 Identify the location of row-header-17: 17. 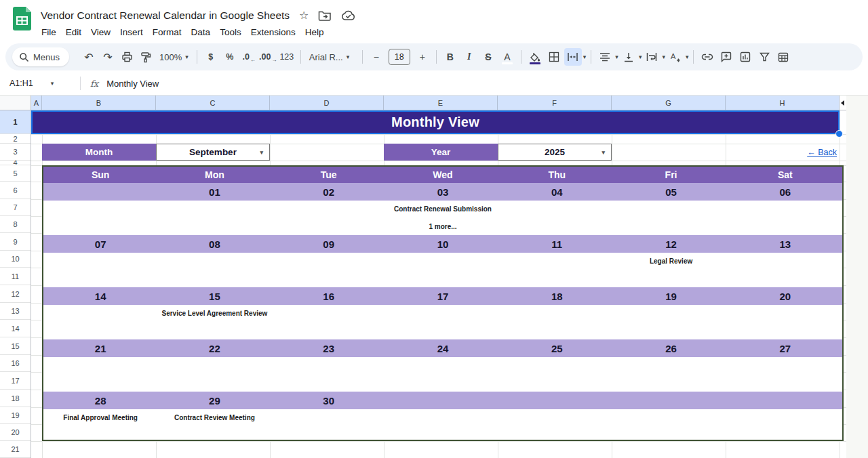
(15, 381).